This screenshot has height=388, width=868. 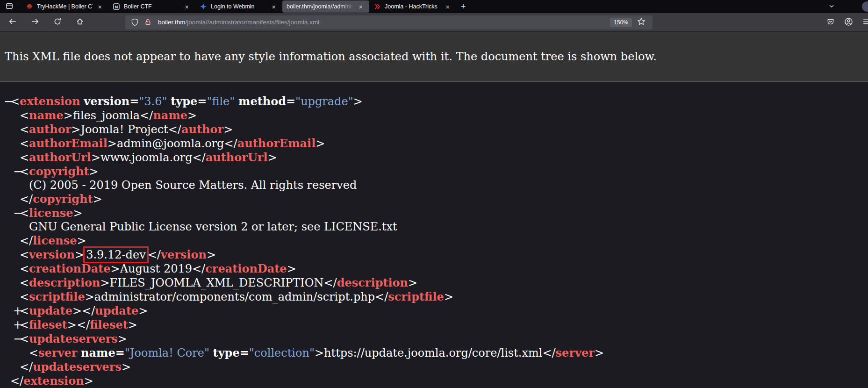 What do you see at coordinates (156, 269) in the screenshot?
I see `xml-text-content: August 2019` at bounding box center [156, 269].